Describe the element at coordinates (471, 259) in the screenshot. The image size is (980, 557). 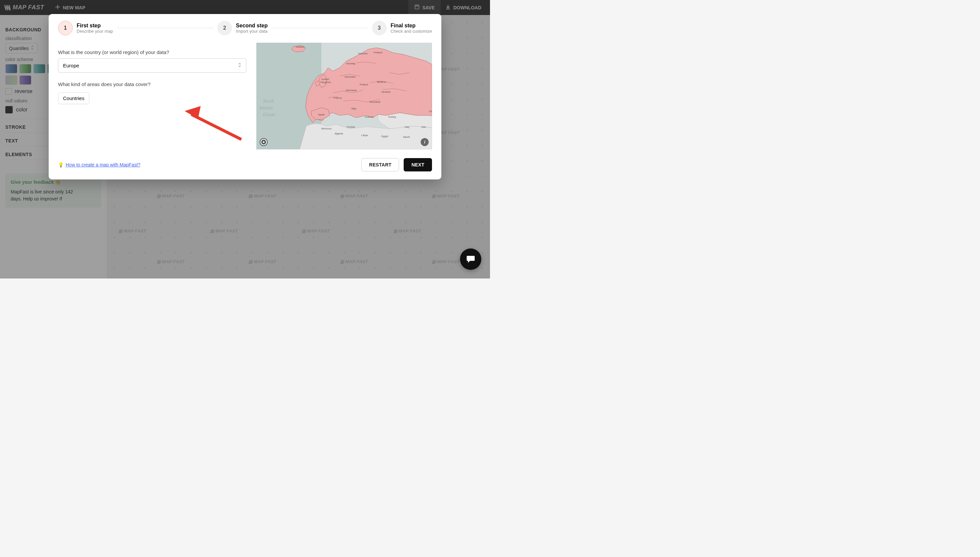
I see `chat-icon` at that location.